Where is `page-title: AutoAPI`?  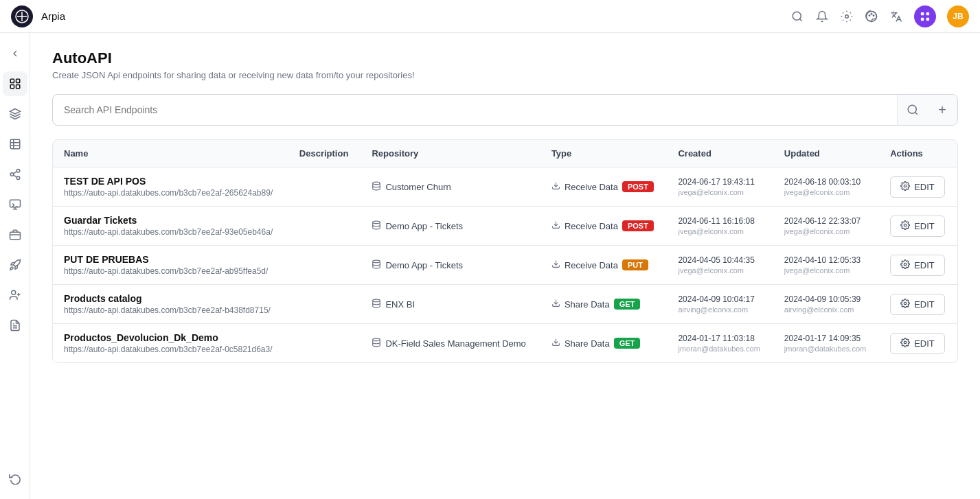
page-title: AutoAPI is located at coordinates (505, 58).